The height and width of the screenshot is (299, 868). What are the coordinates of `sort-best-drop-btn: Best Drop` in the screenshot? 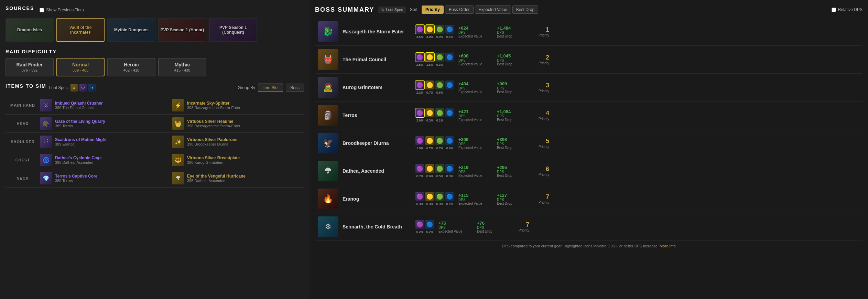 It's located at (525, 10).